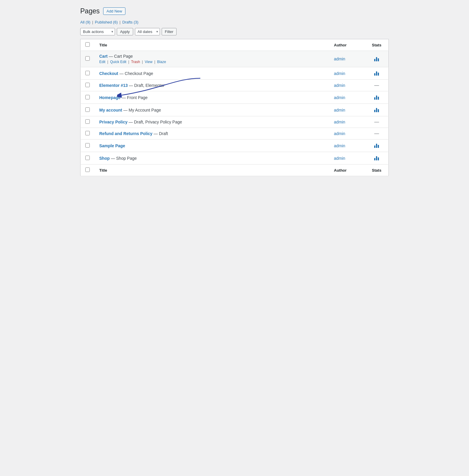 The height and width of the screenshot is (476, 469). I want to click on view-link: View, so click(149, 62).